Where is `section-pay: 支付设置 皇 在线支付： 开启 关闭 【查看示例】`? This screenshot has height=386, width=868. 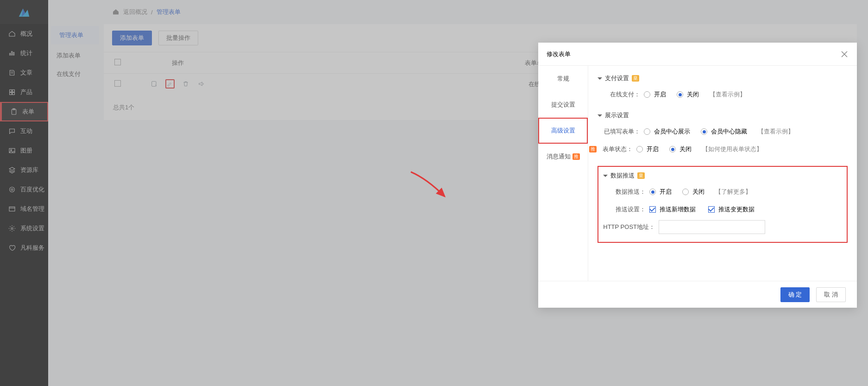
section-pay: 支付设置 皇 在线支付： 开启 关闭 【查看示例】 is located at coordinates (723, 88).